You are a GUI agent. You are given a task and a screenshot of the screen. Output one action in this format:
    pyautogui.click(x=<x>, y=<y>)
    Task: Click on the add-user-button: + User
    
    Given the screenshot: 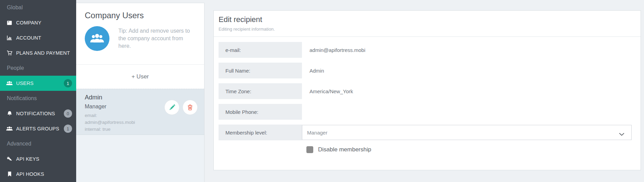 What is the action you would take?
    pyautogui.click(x=140, y=77)
    